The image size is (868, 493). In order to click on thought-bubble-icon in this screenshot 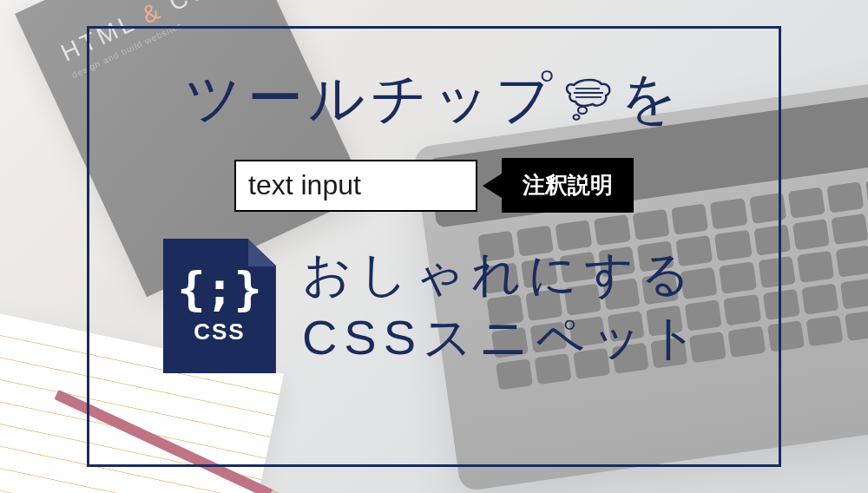, I will do `click(589, 99)`.